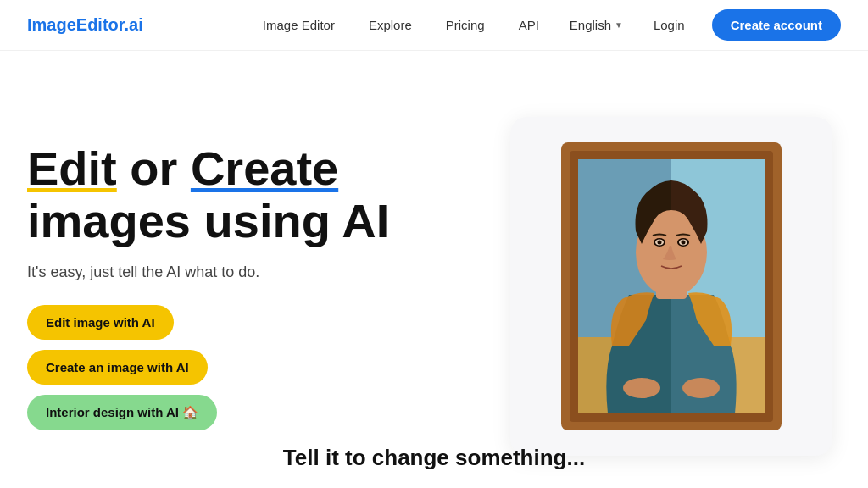 This screenshot has height=488, width=868. I want to click on hero-title-edit: Edit, so click(72, 168).